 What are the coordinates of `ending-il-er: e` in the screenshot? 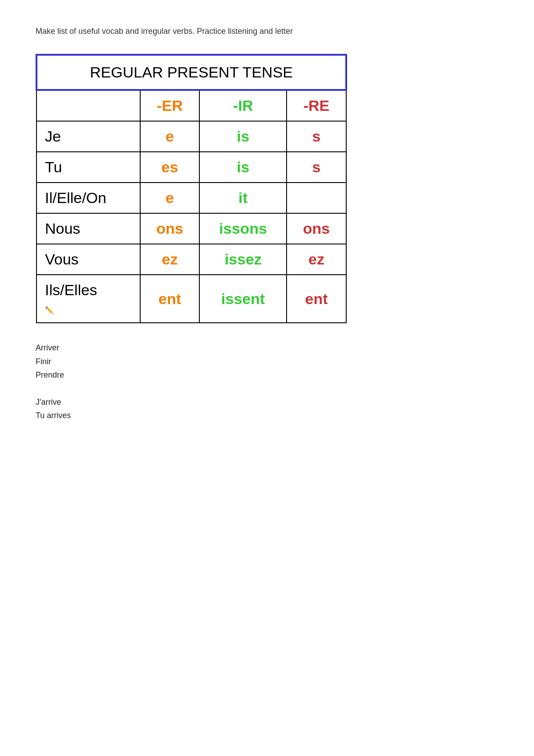 It's located at (170, 198).